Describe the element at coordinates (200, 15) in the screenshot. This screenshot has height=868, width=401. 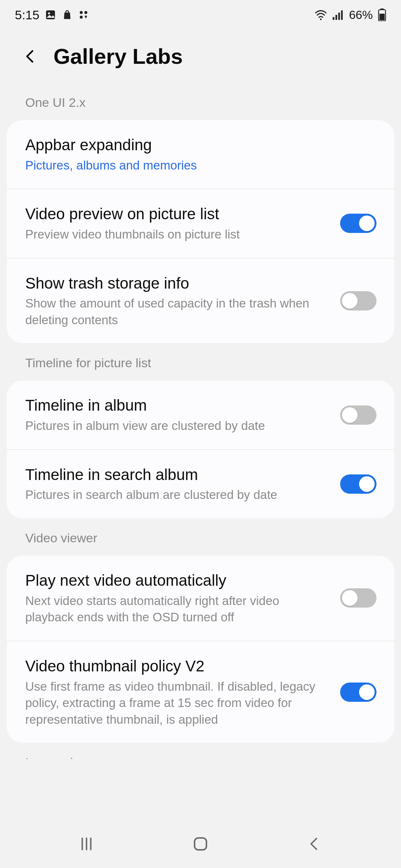
I see `status-bar: 5:15 66%` at that location.